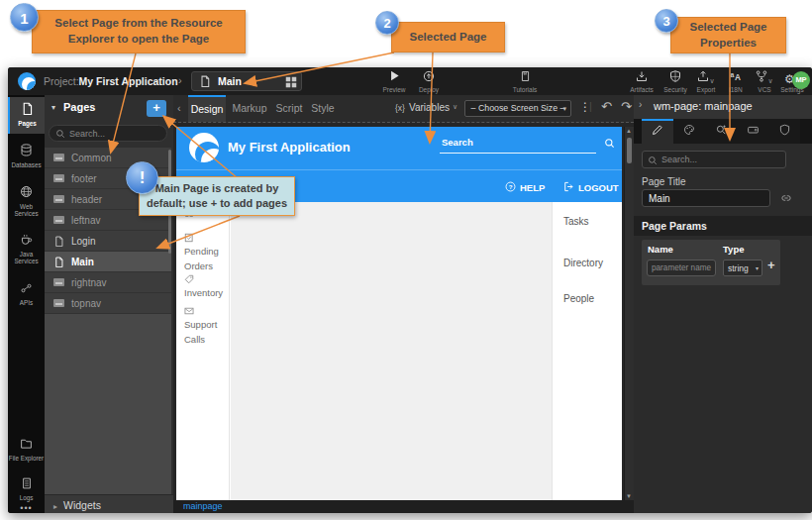 This screenshot has width=812, height=520. Describe the element at coordinates (448, 38) in the screenshot. I see `annotation-box-2: Selected Page` at that location.